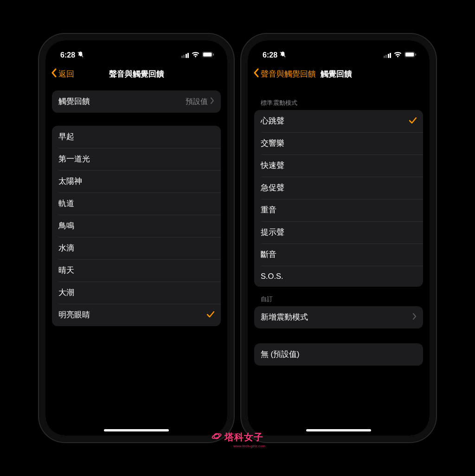 Image resolution: width=475 pixels, height=476 pixels. Describe the element at coordinates (339, 210) in the screenshot. I see `pattern-row: 重音` at that location.